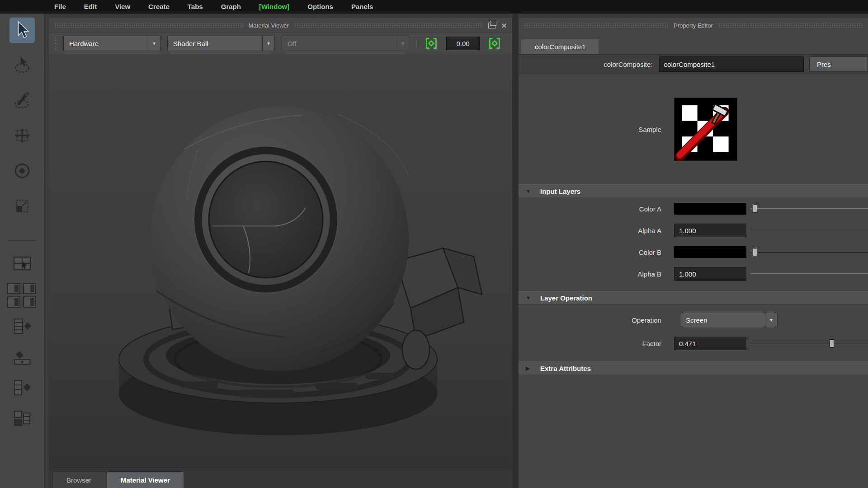 This screenshot has width=868, height=488. I want to click on menu-window: [Window], so click(274, 7).